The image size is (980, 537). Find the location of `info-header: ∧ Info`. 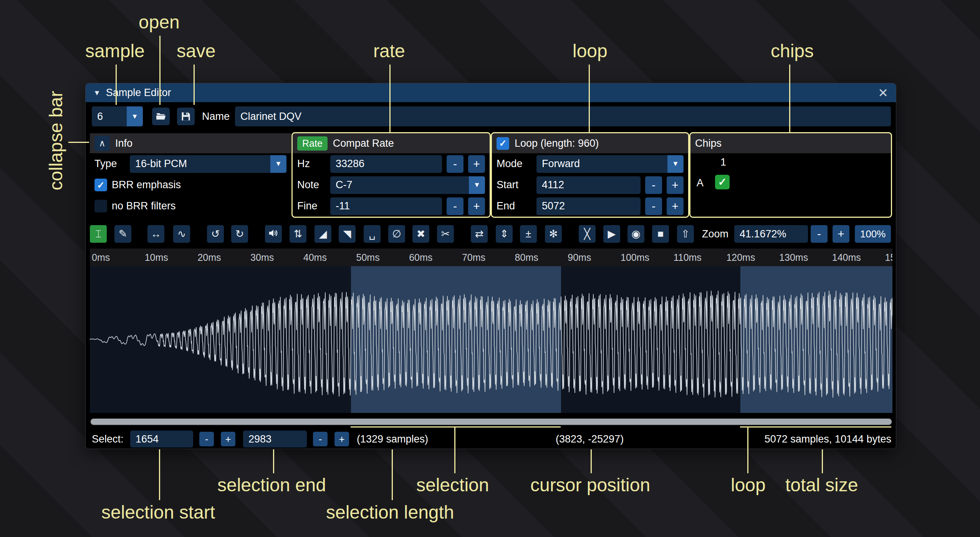

info-header: ∧ Info is located at coordinates (190, 143).